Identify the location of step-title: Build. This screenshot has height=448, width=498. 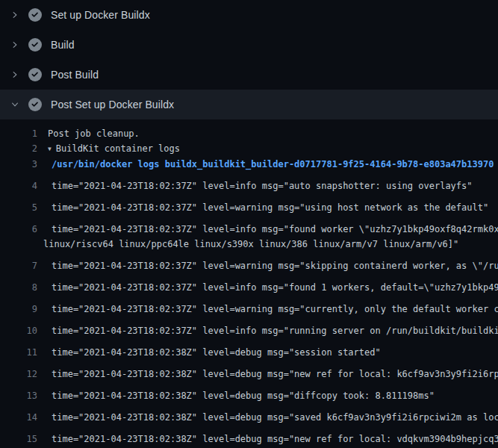
(63, 45).